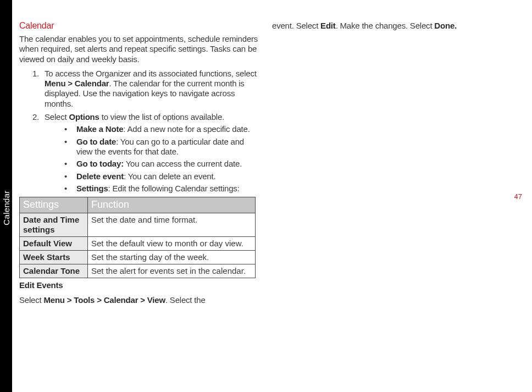  Describe the element at coordinates (385, 25) in the screenshot. I see `col2-mid: . Make the changes. Select` at that location.